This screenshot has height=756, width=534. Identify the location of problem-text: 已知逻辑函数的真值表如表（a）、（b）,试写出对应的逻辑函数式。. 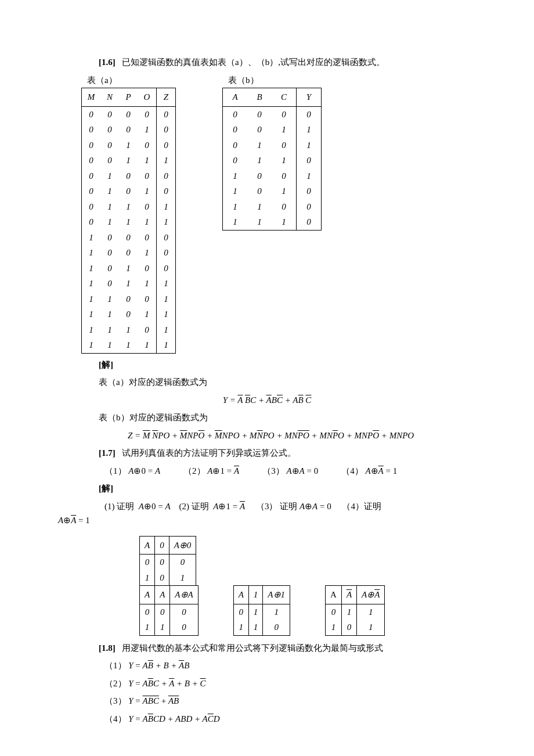
(253, 62).